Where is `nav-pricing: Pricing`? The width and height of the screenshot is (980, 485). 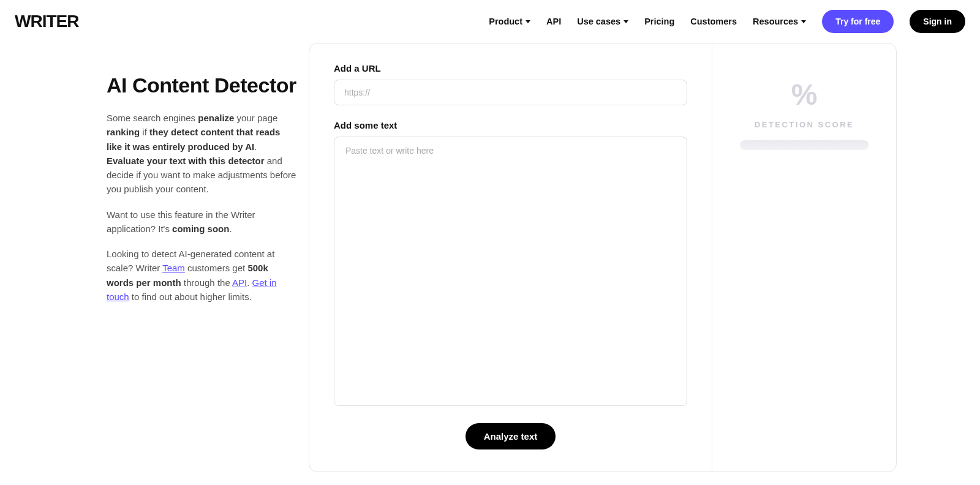 nav-pricing: Pricing is located at coordinates (659, 21).